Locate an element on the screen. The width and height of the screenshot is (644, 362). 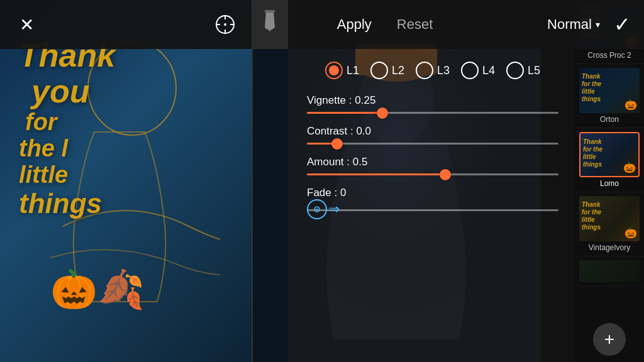
top-bar-left: ✕ is located at coordinates (126, 25).